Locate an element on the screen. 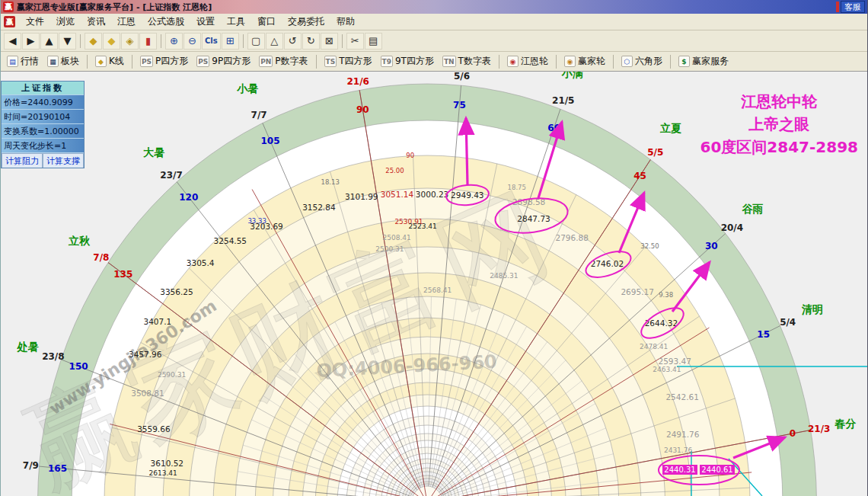  menu-item-文件: 文件 is located at coordinates (35, 21).